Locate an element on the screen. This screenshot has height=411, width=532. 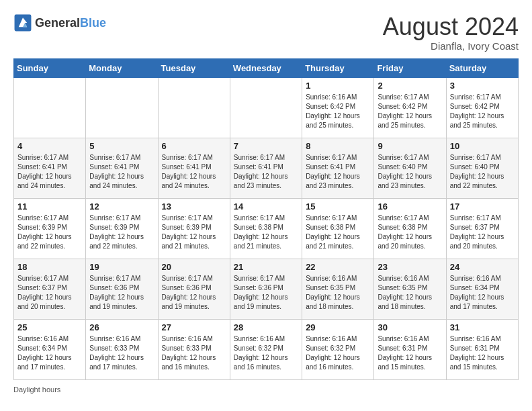
day-number: 14 is located at coordinates (266, 207).